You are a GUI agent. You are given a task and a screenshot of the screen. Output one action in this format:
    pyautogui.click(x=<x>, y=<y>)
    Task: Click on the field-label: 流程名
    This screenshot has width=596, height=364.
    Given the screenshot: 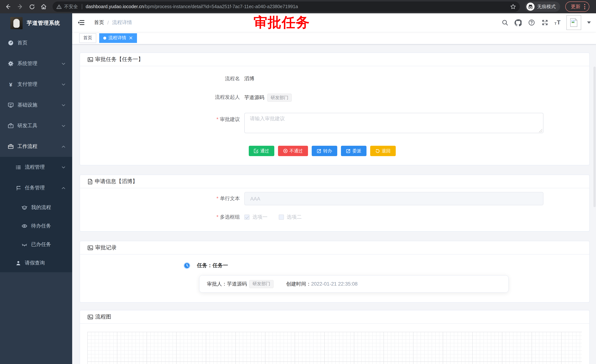 What is the action you would take?
    pyautogui.click(x=166, y=79)
    